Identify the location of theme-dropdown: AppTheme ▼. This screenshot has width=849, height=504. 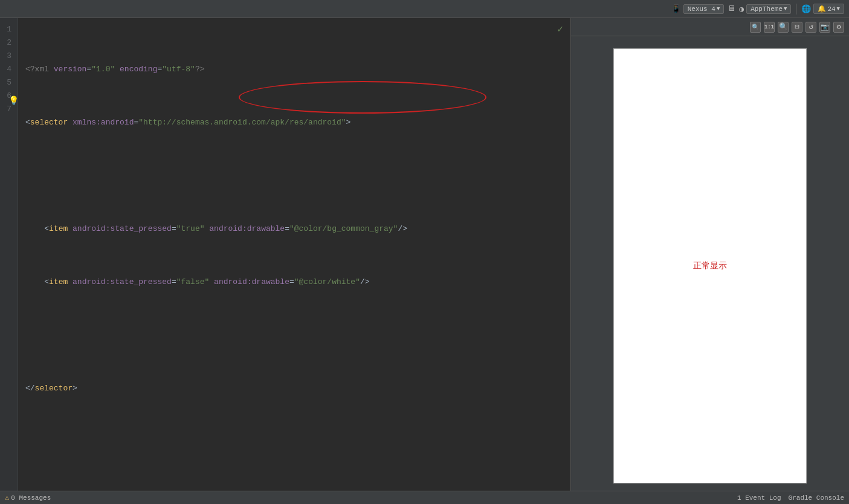
(769, 9).